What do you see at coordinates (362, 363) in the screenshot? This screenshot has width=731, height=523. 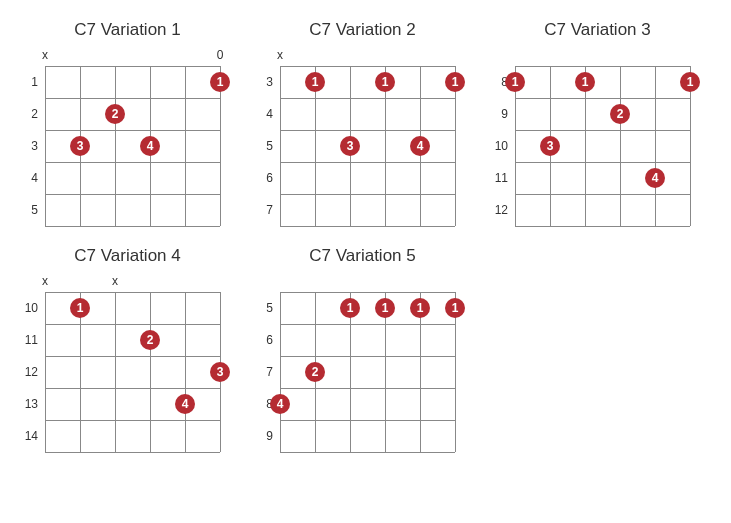 I see `diagram-wrapper: 56789111124` at bounding box center [362, 363].